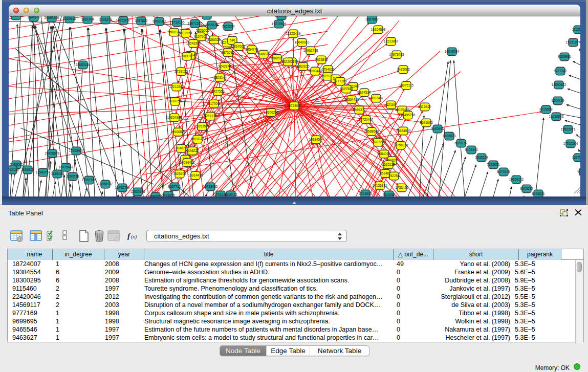 The image size is (588, 372). Describe the element at coordinates (426, 123) in the screenshot. I see `svg-text: 9699695` at that location.